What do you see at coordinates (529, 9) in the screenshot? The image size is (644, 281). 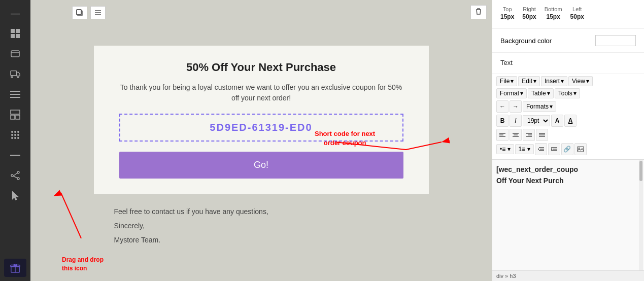 I see `right-label: Right` at bounding box center [529, 9].